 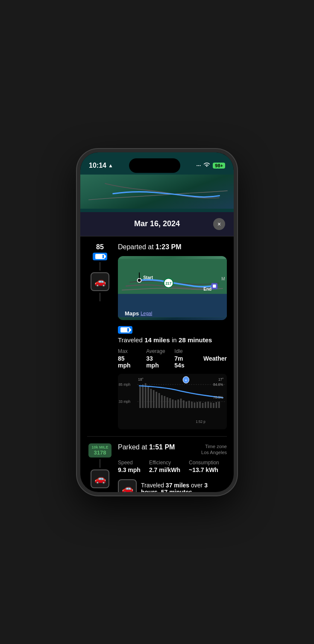 What do you see at coordinates (219, 224) in the screenshot?
I see `close-button: ×` at bounding box center [219, 224].